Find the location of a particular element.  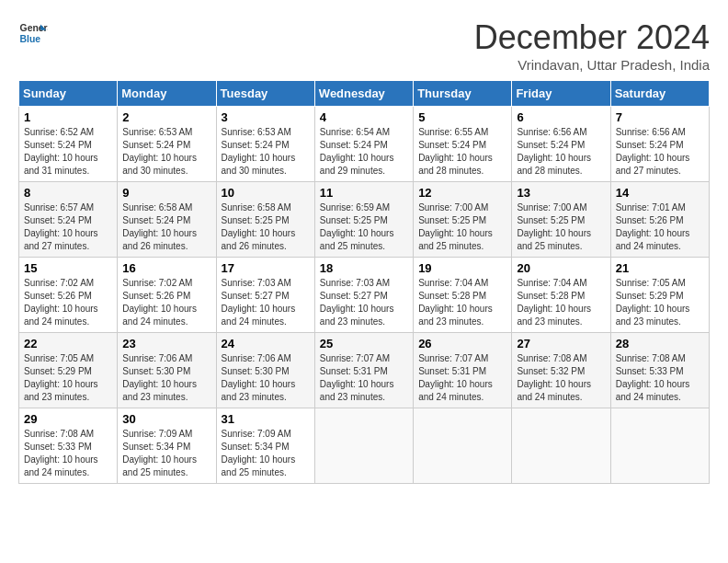

month-title: December 2024 is located at coordinates (592, 38).